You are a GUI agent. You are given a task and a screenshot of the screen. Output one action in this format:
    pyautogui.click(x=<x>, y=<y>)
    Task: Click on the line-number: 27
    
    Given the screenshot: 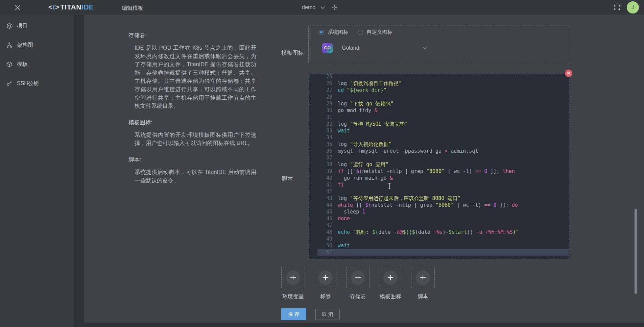 What is the action you would take?
    pyautogui.click(x=321, y=90)
    